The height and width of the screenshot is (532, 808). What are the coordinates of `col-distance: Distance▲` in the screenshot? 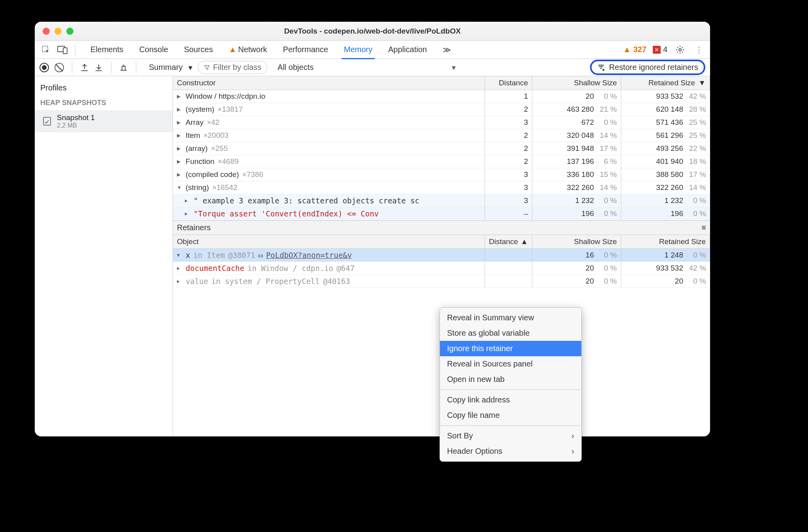 It's located at (509, 242).